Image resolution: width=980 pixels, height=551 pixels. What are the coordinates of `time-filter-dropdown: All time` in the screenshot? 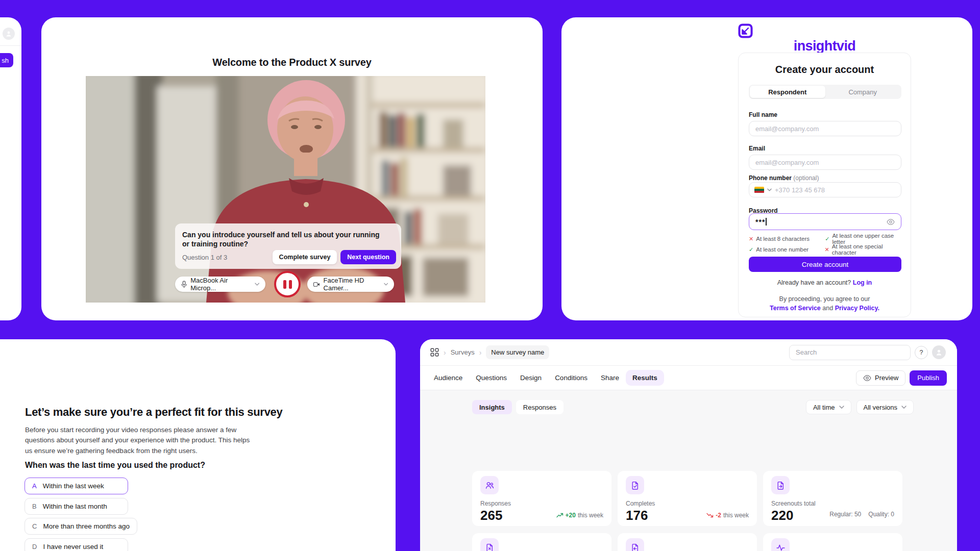 It's located at (829, 407).